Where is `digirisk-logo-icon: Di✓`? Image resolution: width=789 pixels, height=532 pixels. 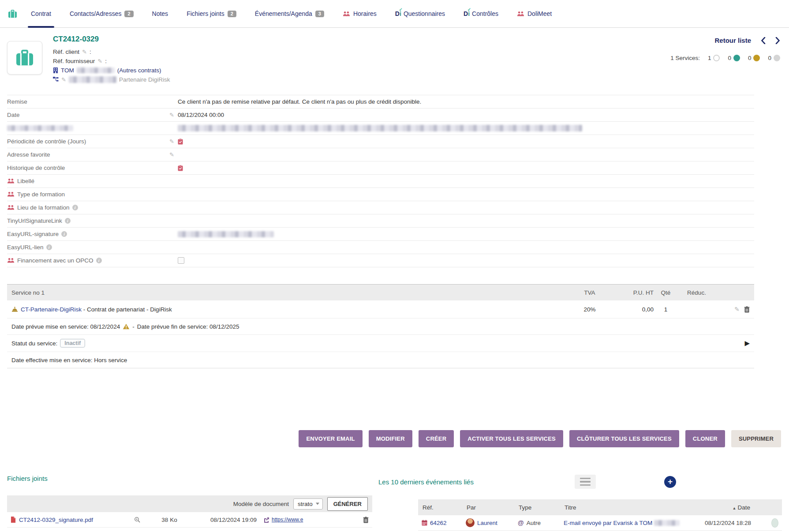 digirisk-logo-icon: Di✓ is located at coordinates (467, 14).